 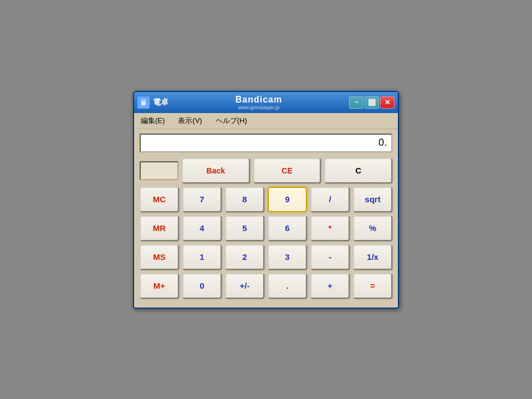 What do you see at coordinates (245, 200) in the screenshot?
I see `btn-8: 8` at bounding box center [245, 200].